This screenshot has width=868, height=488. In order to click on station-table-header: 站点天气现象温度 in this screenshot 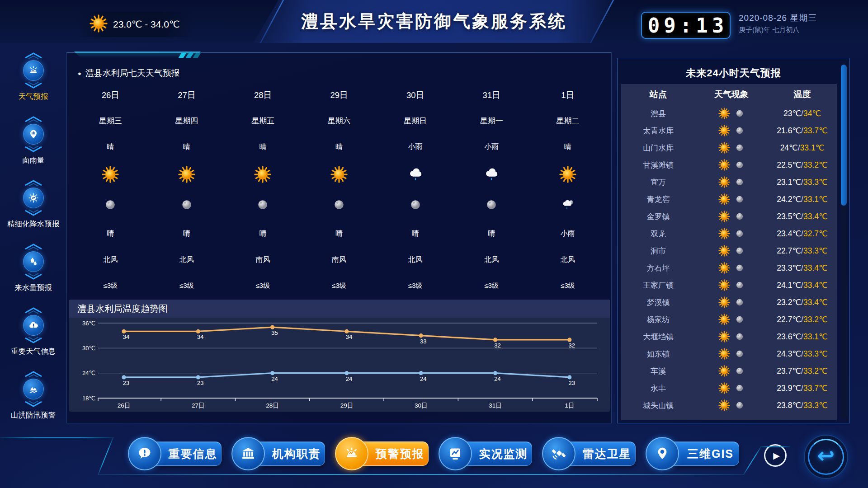, I will do `click(729, 94)`.